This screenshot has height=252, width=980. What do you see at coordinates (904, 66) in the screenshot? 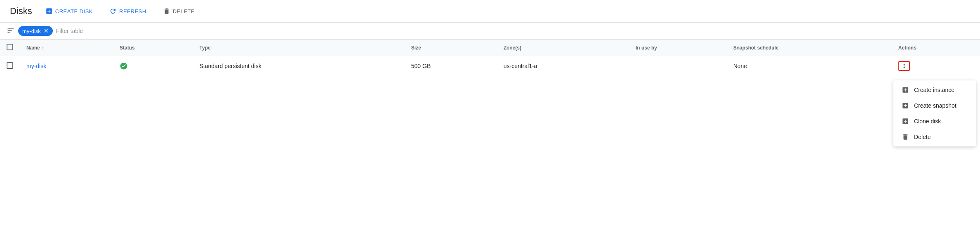
I see `more-vert-icon` at bounding box center [904, 66].